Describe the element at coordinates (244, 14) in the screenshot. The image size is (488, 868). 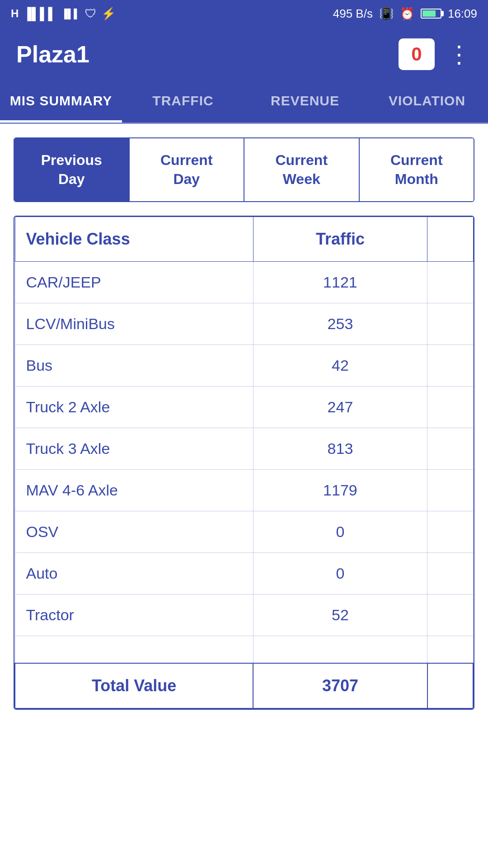
I see `status-bar: H ▐▌▌▌ ▐▌▌ 🛡 ⚡ 495 B/s 📳 ⏰ 16:09` at that location.